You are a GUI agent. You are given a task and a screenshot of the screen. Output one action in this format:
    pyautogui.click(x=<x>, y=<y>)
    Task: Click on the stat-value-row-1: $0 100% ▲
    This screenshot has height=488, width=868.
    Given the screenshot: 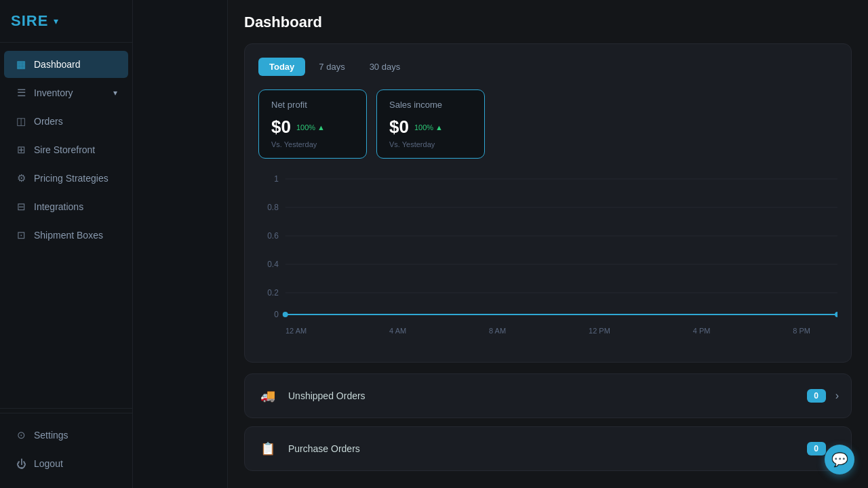 What is the action you would take?
    pyautogui.click(x=431, y=127)
    